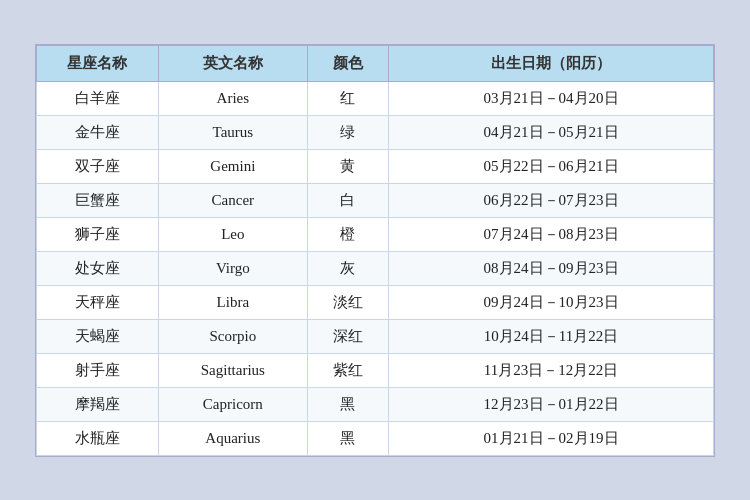  What do you see at coordinates (552, 268) in the screenshot?
I see `cell-date: 08月24日－09月23日` at bounding box center [552, 268].